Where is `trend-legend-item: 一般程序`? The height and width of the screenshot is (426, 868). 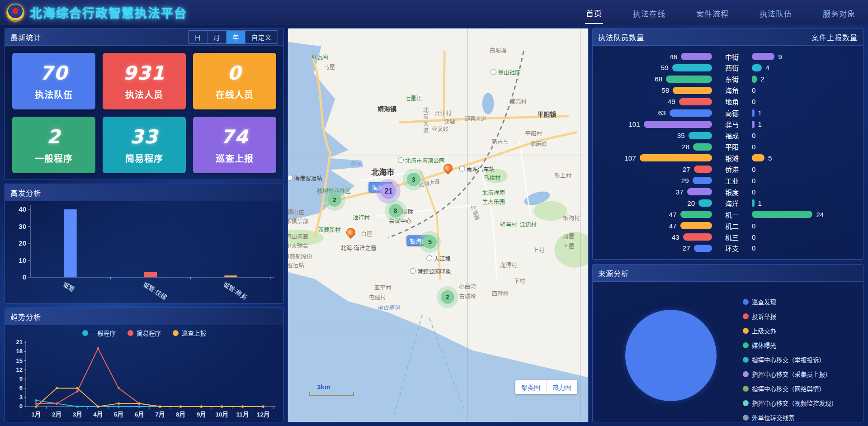 trend-legend-item: 一般程序 is located at coordinates (99, 333).